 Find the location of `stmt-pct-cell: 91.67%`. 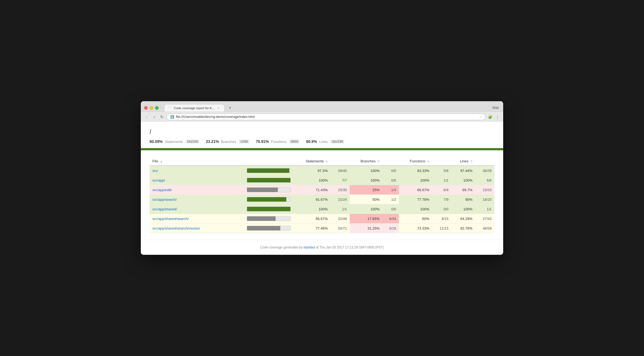

stmt-pct-cell: 91.67% is located at coordinates (312, 200).